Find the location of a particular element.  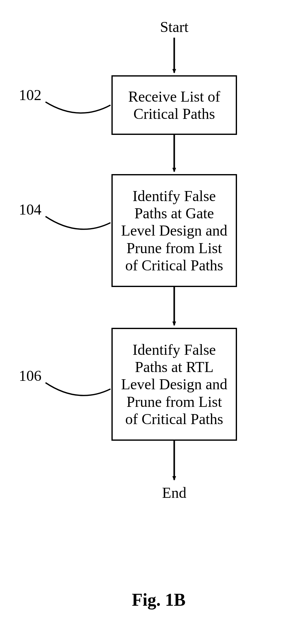

step-text-102: Receive List of Critical Paths is located at coordinates (174, 105).